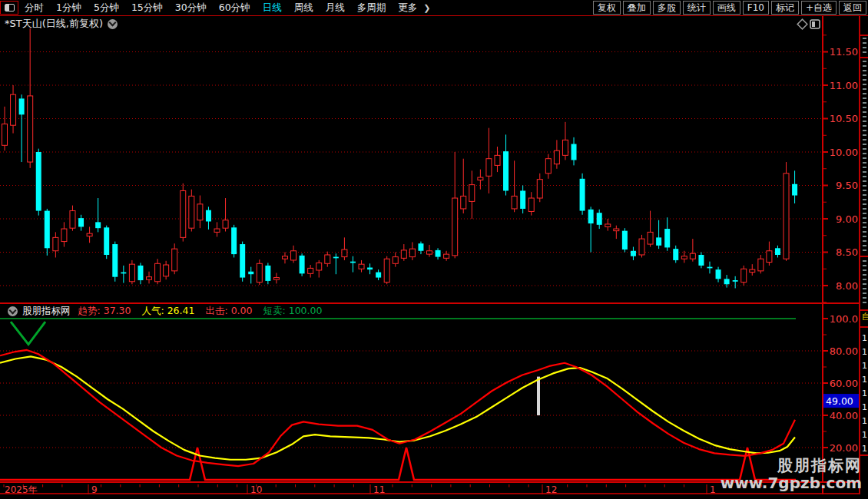  What do you see at coordinates (235, 8) in the screenshot?
I see `period-item-6: 60分钟` at bounding box center [235, 8].